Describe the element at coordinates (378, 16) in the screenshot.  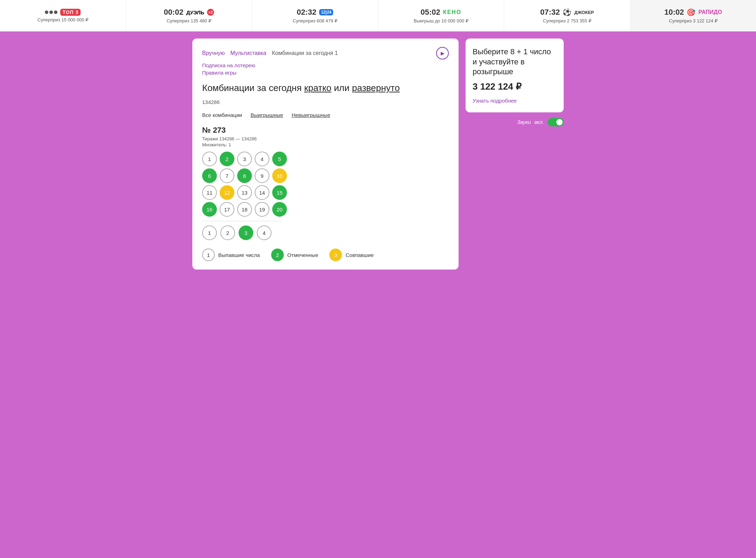
I see `top-bar: ТОП 3 Суперприз 15 000 000 ₽ 00:02 ДУЭЛЬ…` at that location.